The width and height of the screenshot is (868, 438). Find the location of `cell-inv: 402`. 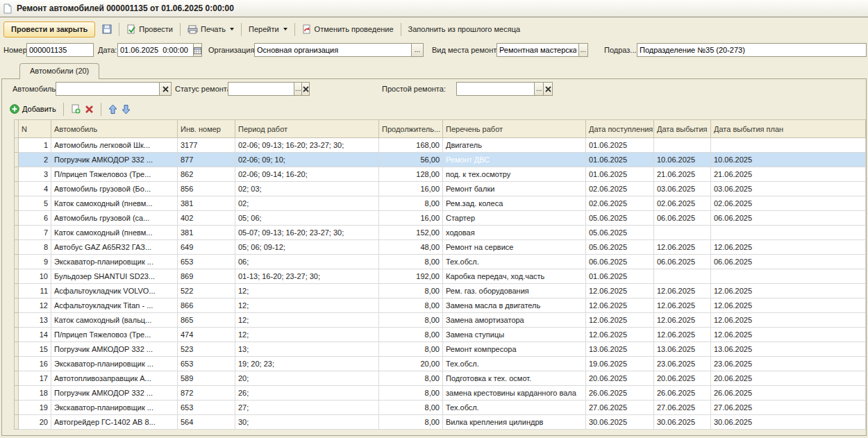

cell-inv: 402 is located at coordinates (207, 218).